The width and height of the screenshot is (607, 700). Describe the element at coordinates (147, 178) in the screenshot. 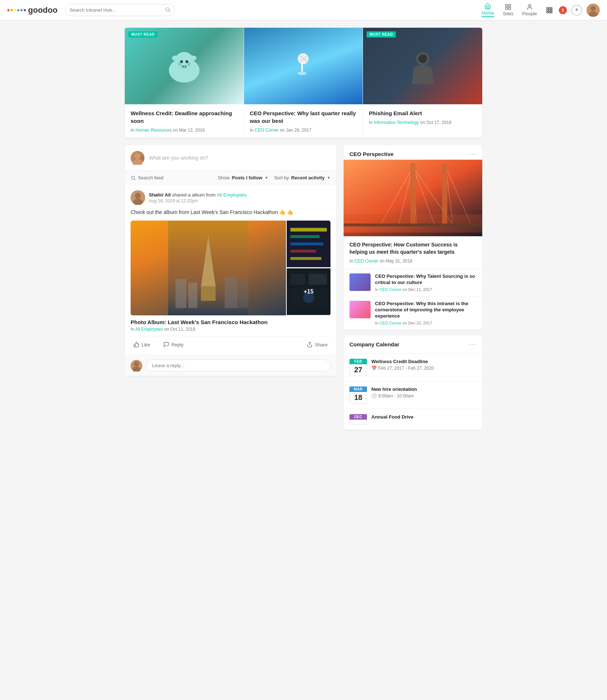

I see `search-feed: Search feed` at that location.